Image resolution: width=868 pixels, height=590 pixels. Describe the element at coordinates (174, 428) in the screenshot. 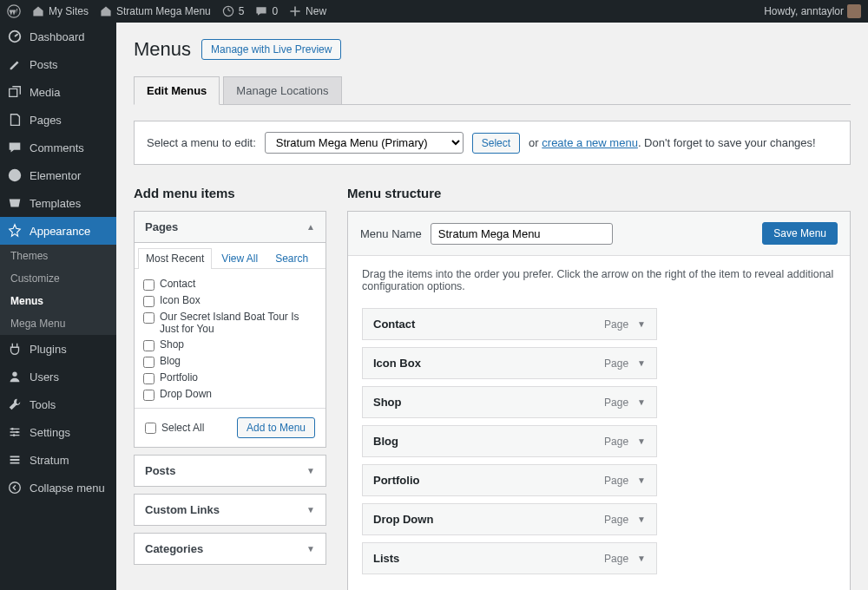

I see `select-all: Select All` at that location.